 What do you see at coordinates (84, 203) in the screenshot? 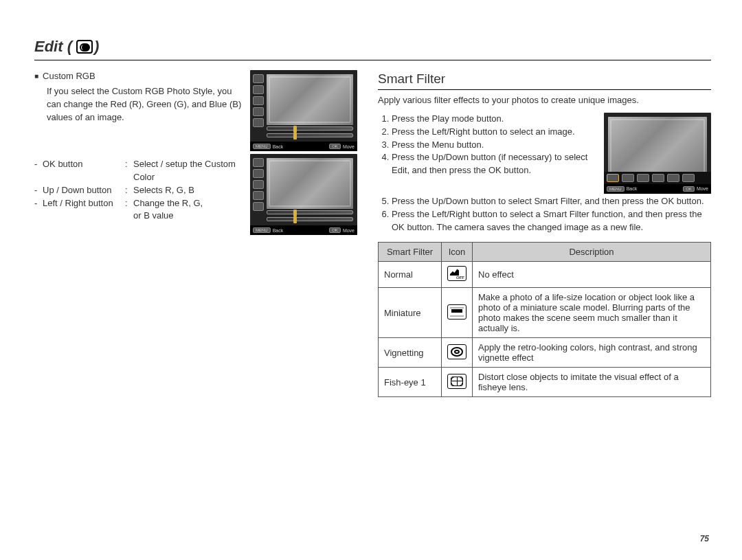
I see `leftright-button-label: Left / Right button` at bounding box center [84, 203].